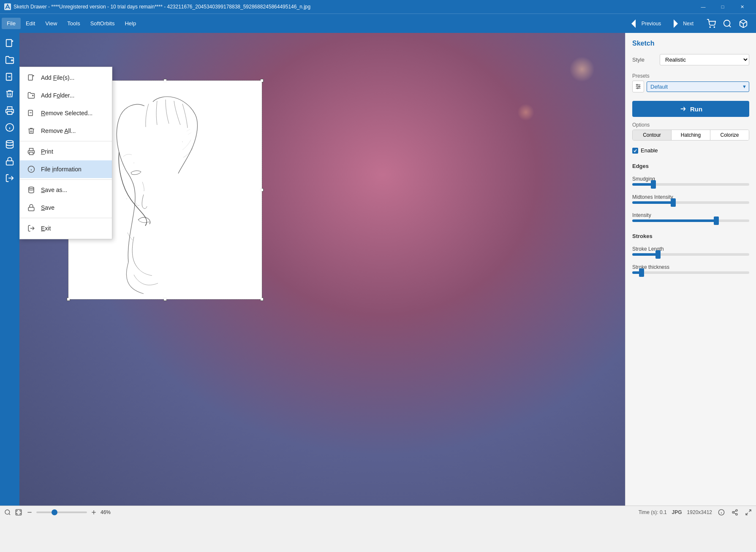 This screenshot has height=552, width=756. Describe the element at coordinates (696, 109) in the screenshot. I see `run-label: Run` at that location.